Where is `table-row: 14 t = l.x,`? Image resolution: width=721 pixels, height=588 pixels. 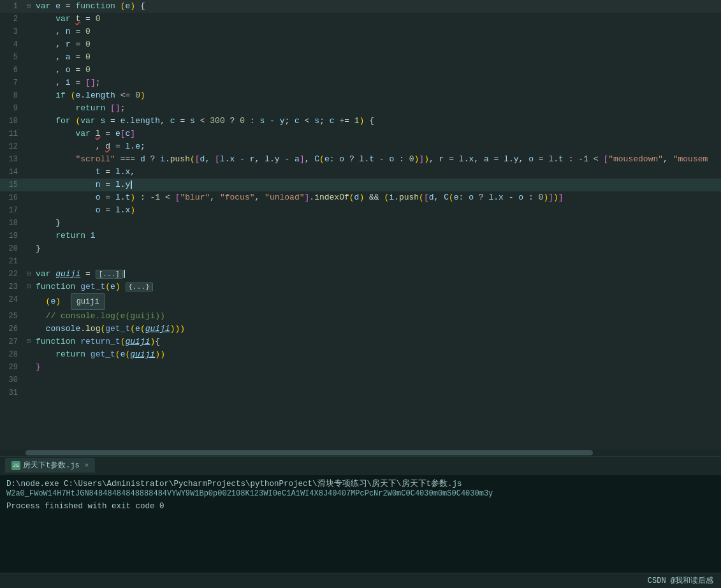 table-row: 14 t = l.x, is located at coordinates (361, 172).